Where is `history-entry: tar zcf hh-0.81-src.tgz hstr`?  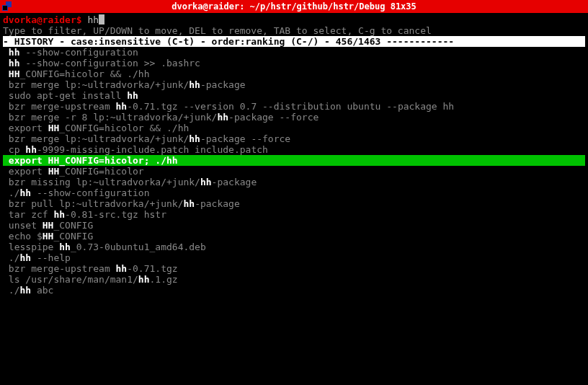 history-entry: tar zcf hh-0.81-src.tgz hstr is located at coordinates (294, 215).